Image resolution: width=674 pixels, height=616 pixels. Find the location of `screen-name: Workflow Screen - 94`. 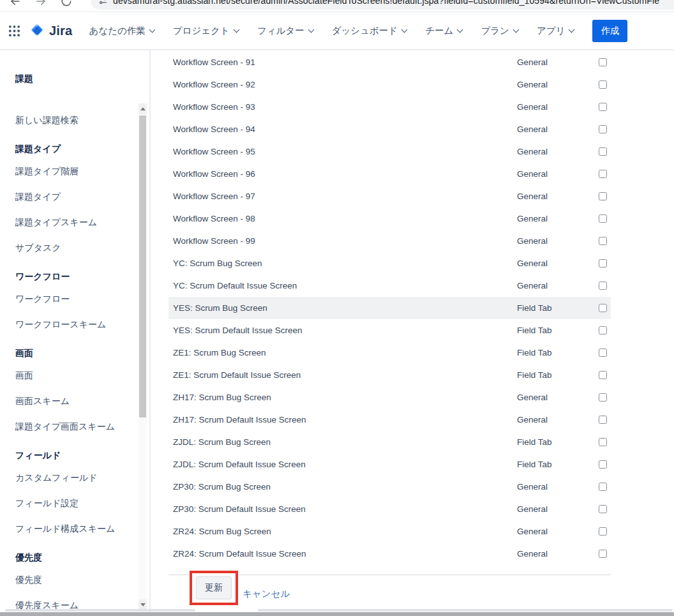

screen-name: Workflow Screen - 94 is located at coordinates (337, 129).